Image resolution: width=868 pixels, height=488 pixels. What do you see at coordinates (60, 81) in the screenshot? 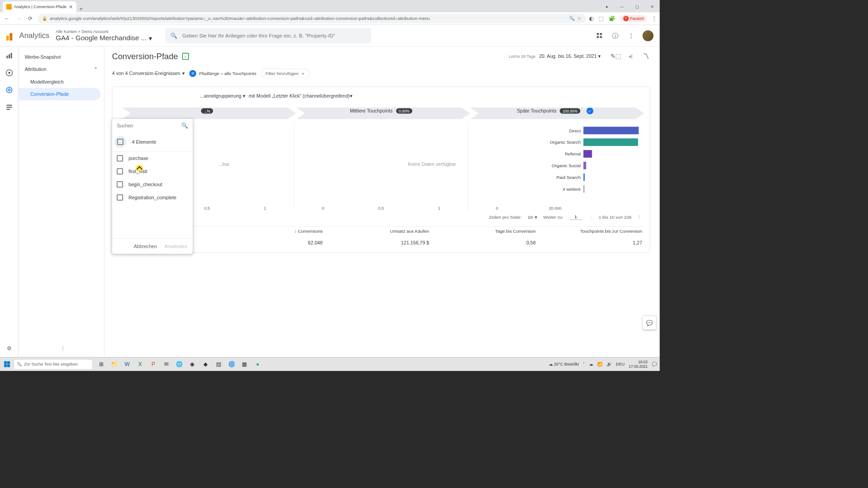
I see `sidebar-item-modelcompare: Modellvergleich` at bounding box center [60, 81].